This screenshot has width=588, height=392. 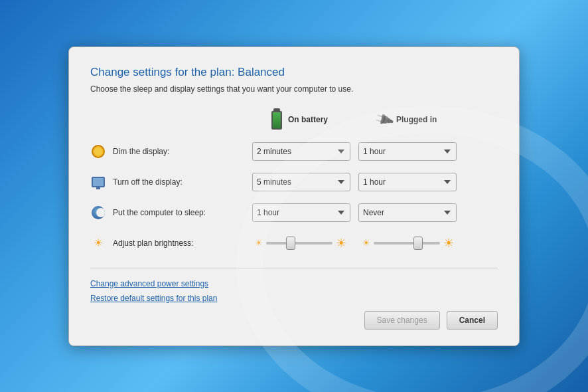 What do you see at coordinates (449, 243) in the screenshot?
I see `sun-large-icon-2: ☀` at bounding box center [449, 243].